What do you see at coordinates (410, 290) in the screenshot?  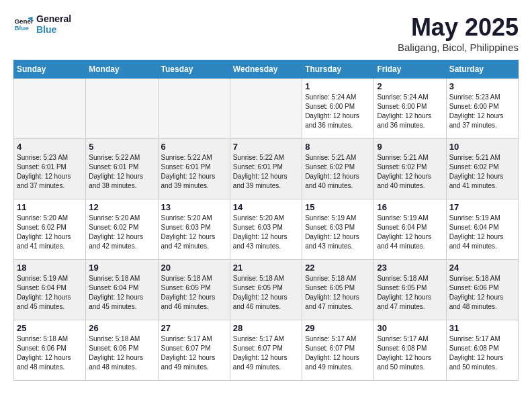 I see `day-cell: 23Sunrise: 5:18 AM Sunset: 6:05 PM Dayli…` at bounding box center [410, 290].